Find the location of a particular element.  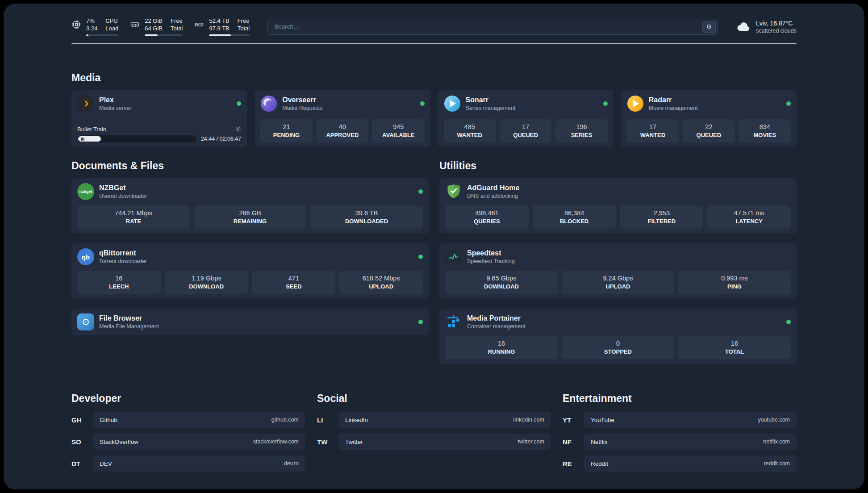

card-subtitle: Movie management is located at coordinates (673, 108).